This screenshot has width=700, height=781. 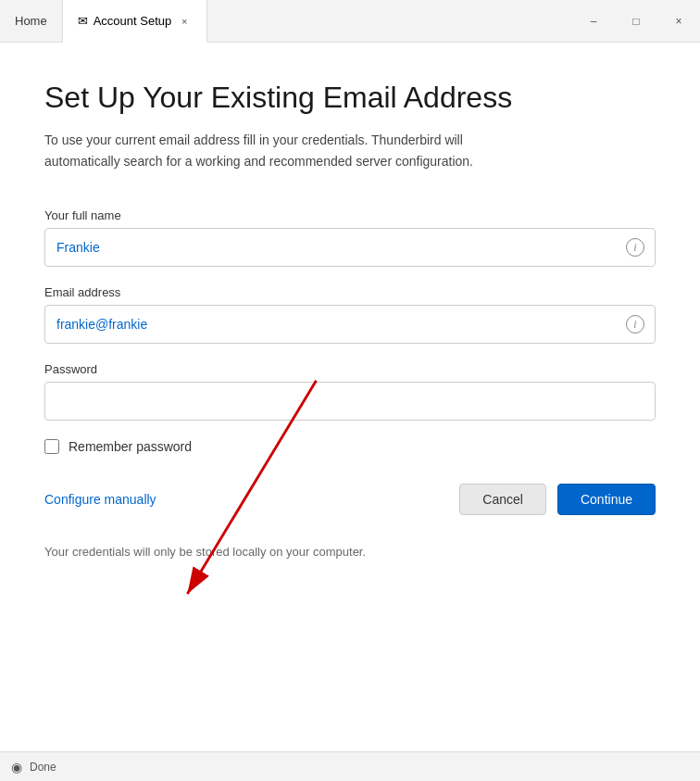 I want to click on continue-button: Continue, so click(x=606, y=499).